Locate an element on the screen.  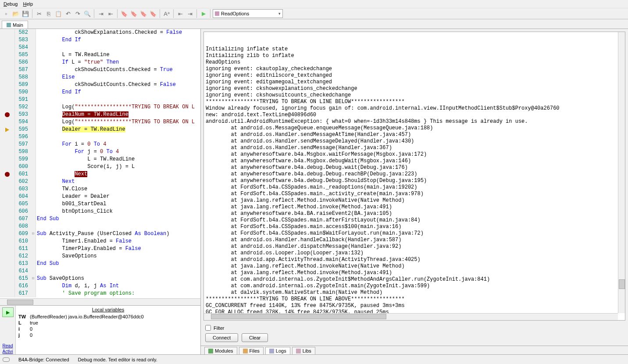
code-line: 610 Timer1.Enabled = False is located at coordinates (100, 241).